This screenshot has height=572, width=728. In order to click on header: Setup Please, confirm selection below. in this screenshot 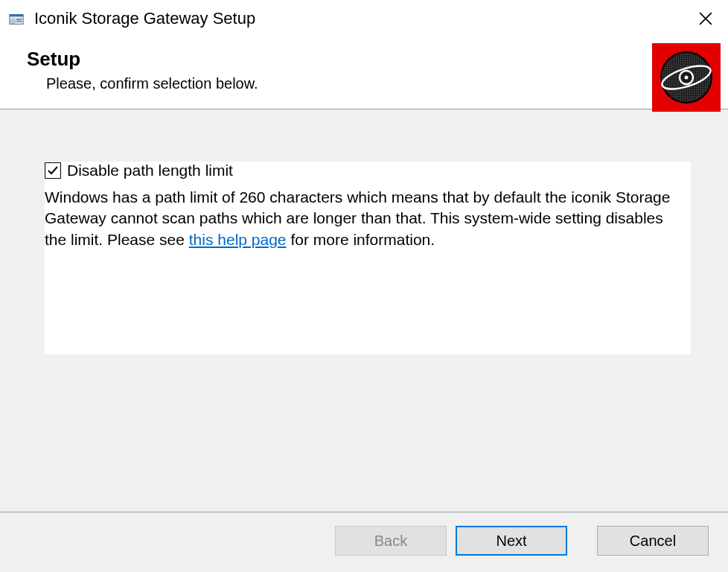, I will do `click(364, 72)`.